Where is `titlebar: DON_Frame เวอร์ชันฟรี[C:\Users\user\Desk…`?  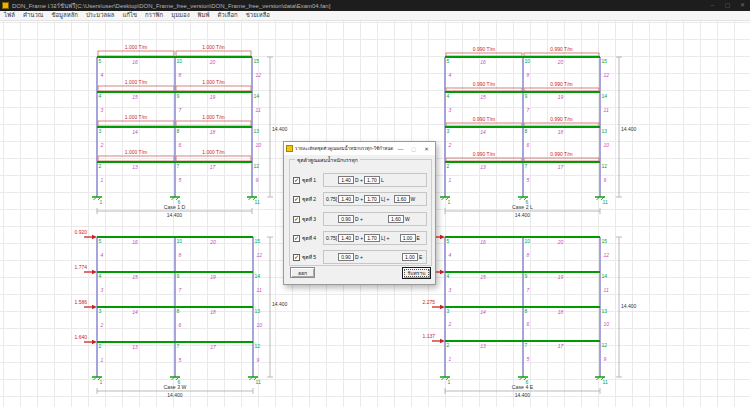
titlebar: DON_Frame เวอร์ชันฟรี[C:\Users\user\Desk… is located at coordinates (375, 6).